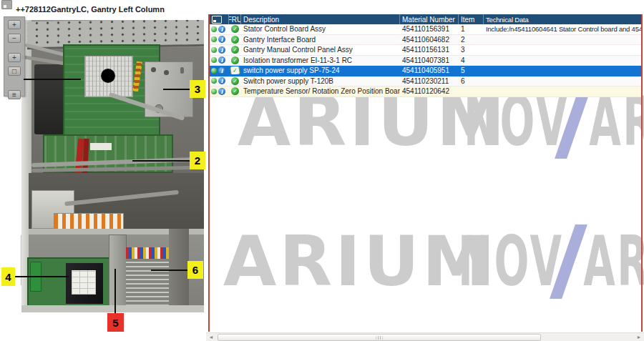 Image resolution: width=644 pixels, height=341 pixels. Describe the element at coordinates (379, 337) in the screenshot. I see `scrollbar-thumb` at that location.